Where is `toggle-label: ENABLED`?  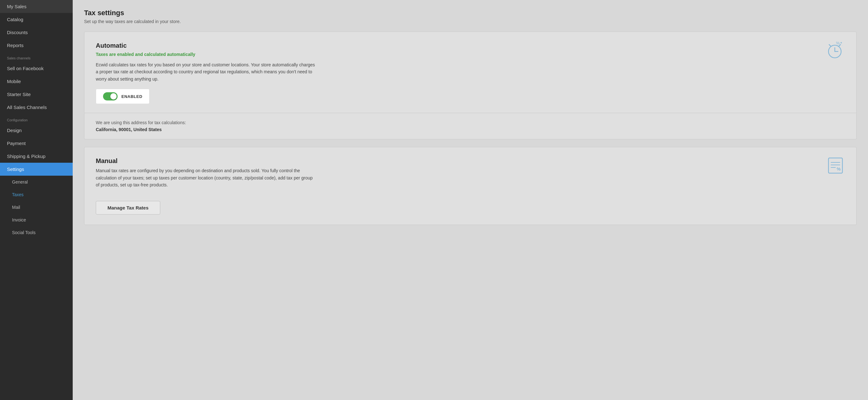
toggle-label: ENABLED is located at coordinates (132, 97).